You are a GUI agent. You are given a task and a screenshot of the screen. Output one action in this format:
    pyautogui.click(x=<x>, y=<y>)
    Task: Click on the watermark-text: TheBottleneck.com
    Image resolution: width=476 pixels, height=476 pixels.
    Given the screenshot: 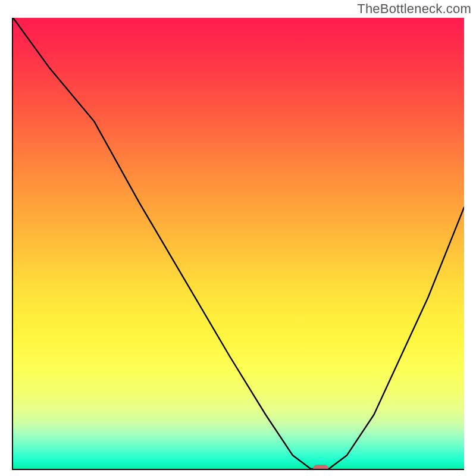 What is the action you would take?
    pyautogui.click(x=414, y=9)
    